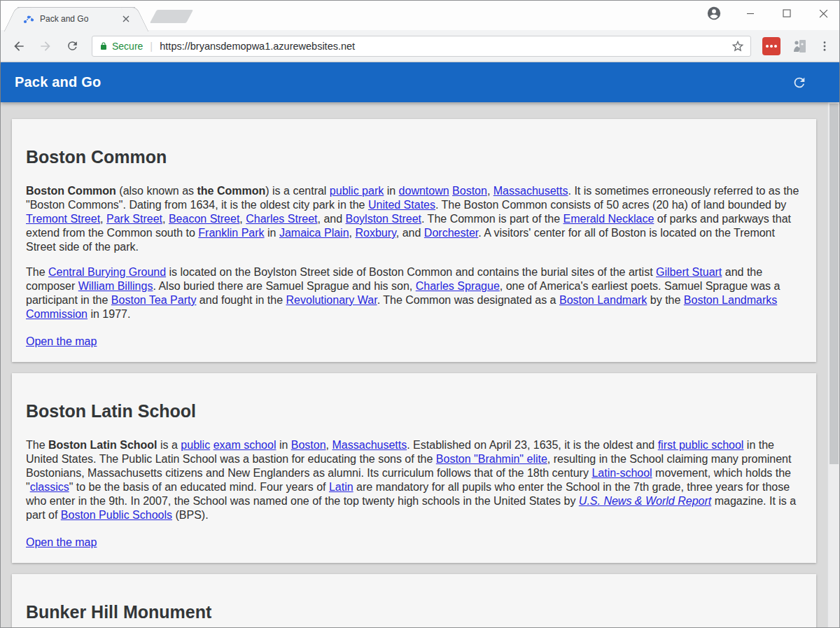  I want to click on scrollbar-thumb, so click(834, 284).